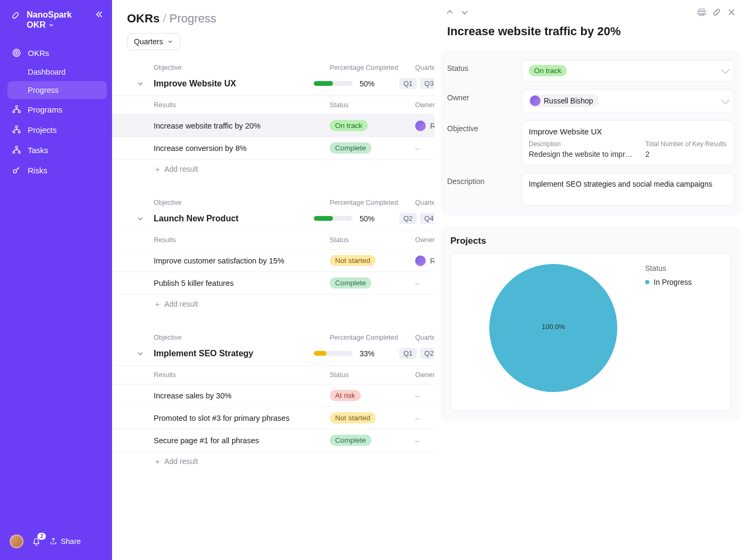 Image resolution: width=747 pixels, height=560 pixels. Describe the element at coordinates (628, 70) in the screenshot. I see `status-select: On track` at that location.